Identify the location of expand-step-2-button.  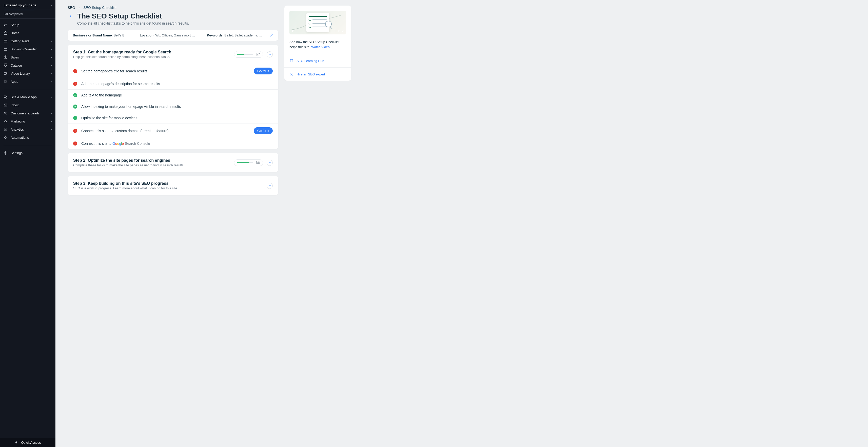
(270, 163).